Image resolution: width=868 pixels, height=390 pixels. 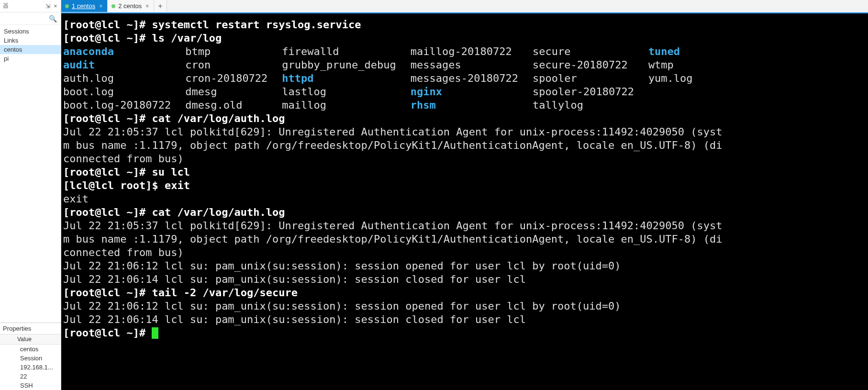 I want to click on tab-bar: 1 centos×2 centos×+, so click(x=465, y=6).